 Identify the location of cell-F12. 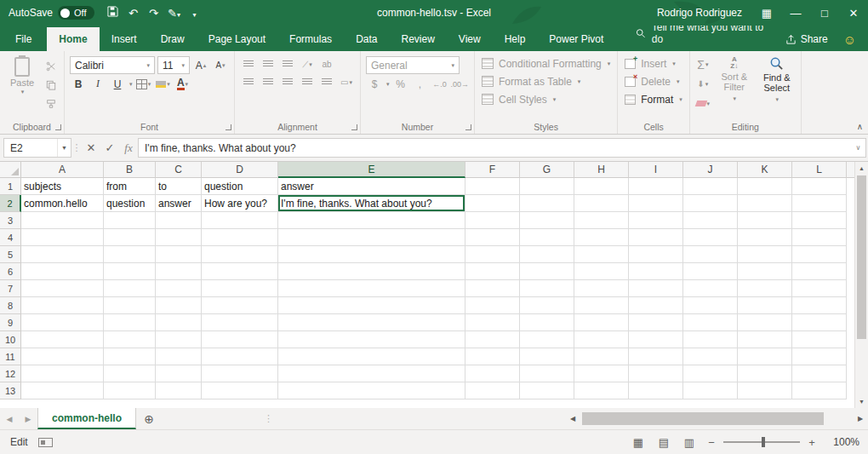
(493, 374).